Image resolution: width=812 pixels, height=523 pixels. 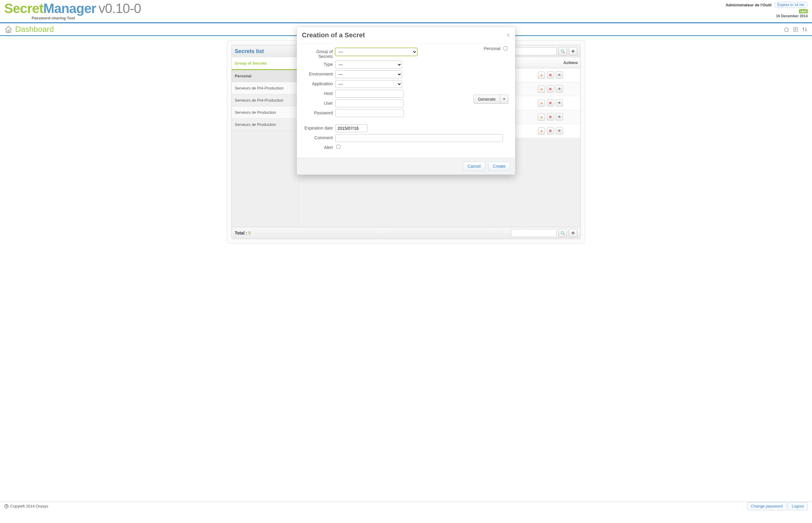 What do you see at coordinates (376, 52) in the screenshot?
I see `group-select: ---` at bounding box center [376, 52].